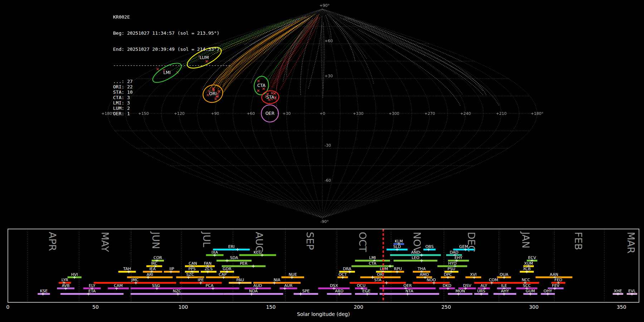  I want to click on shower-count-sporadic: ...: 27, so click(172, 82).